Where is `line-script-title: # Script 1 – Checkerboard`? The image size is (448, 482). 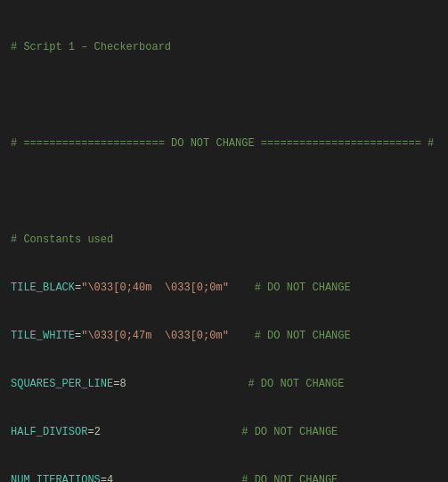 line-script-title: # Script 1 – Checkerboard is located at coordinates (224, 47).